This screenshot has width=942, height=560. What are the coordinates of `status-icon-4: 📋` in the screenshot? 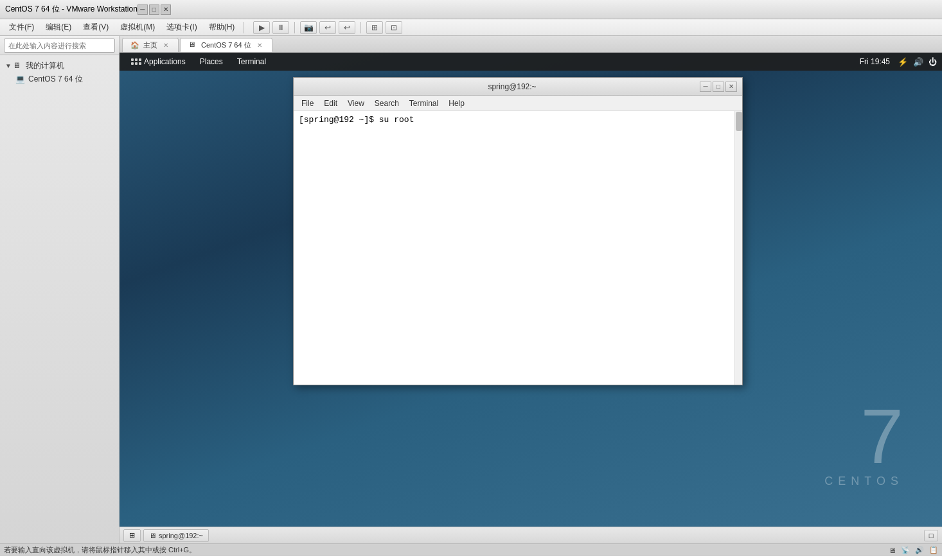 It's located at (934, 550).